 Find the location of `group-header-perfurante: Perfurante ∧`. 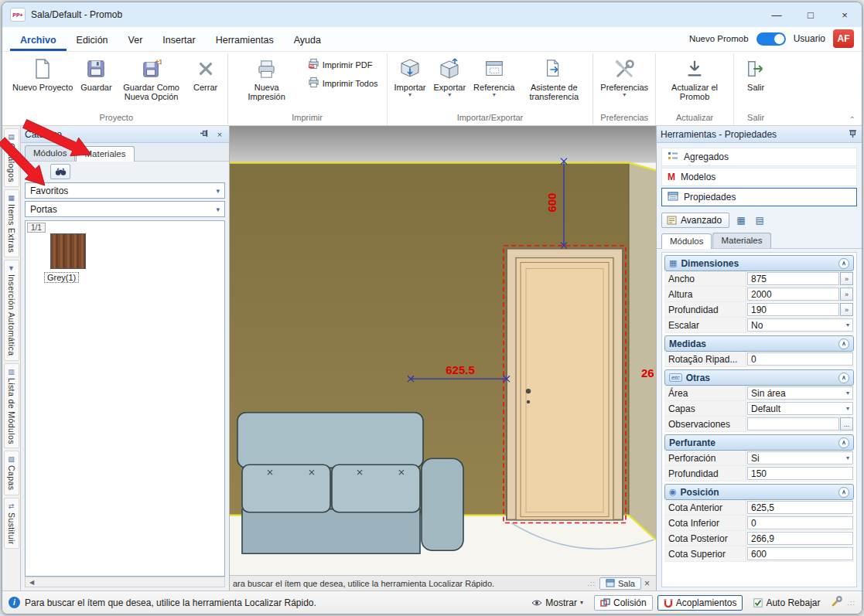

group-header-perfurante: Perfurante ∧ is located at coordinates (760, 442).